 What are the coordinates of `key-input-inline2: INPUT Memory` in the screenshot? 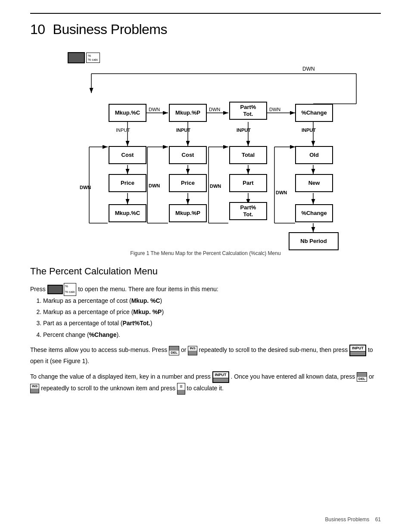 It's located at (221, 377).